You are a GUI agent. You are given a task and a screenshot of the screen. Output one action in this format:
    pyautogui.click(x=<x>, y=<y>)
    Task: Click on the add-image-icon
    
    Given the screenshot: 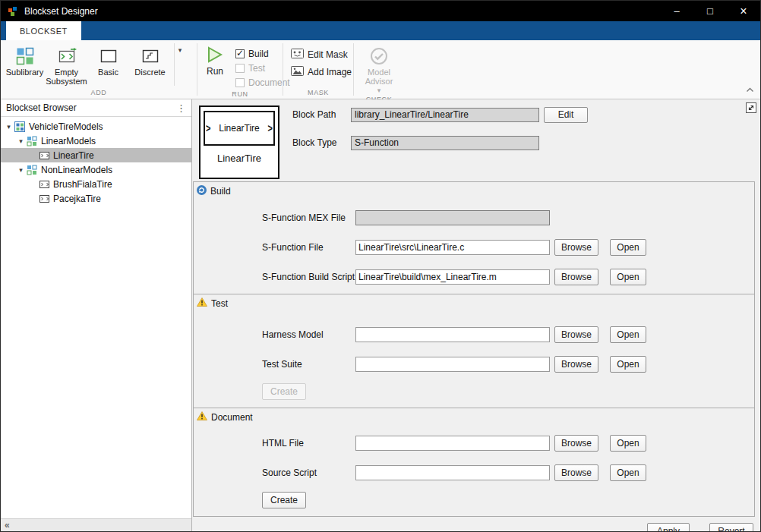 What is the action you would take?
    pyautogui.click(x=298, y=72)
    